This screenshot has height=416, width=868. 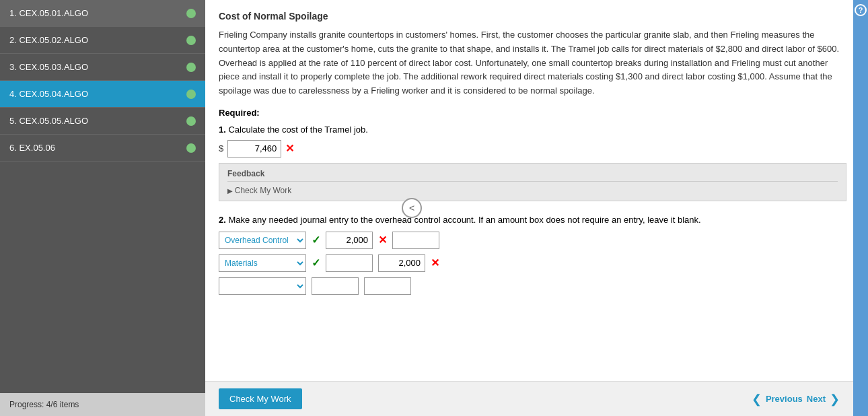 I want to click on check-my-work-link-1: Check My Work, so click(x=533, y=190).